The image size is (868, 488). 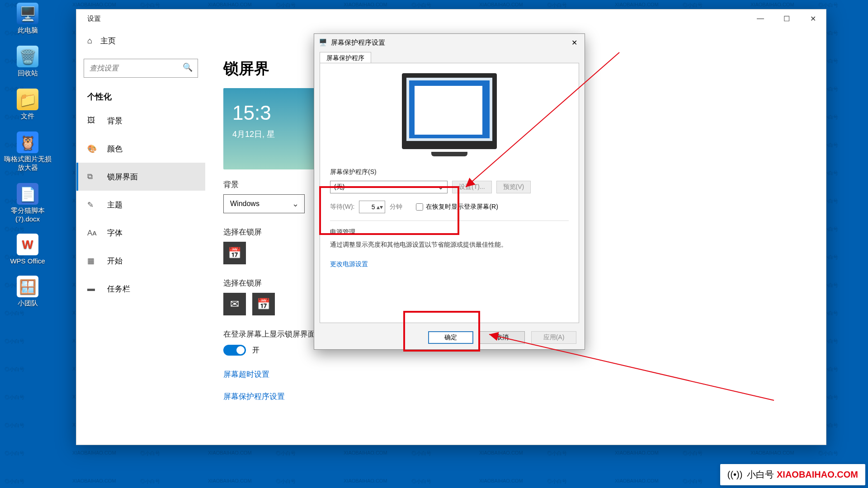 What do you see at coordinates (28, 292) in the screenshot?
I see `desktop-icon-team: 🪟小团队` at bounding box center [28, 292].